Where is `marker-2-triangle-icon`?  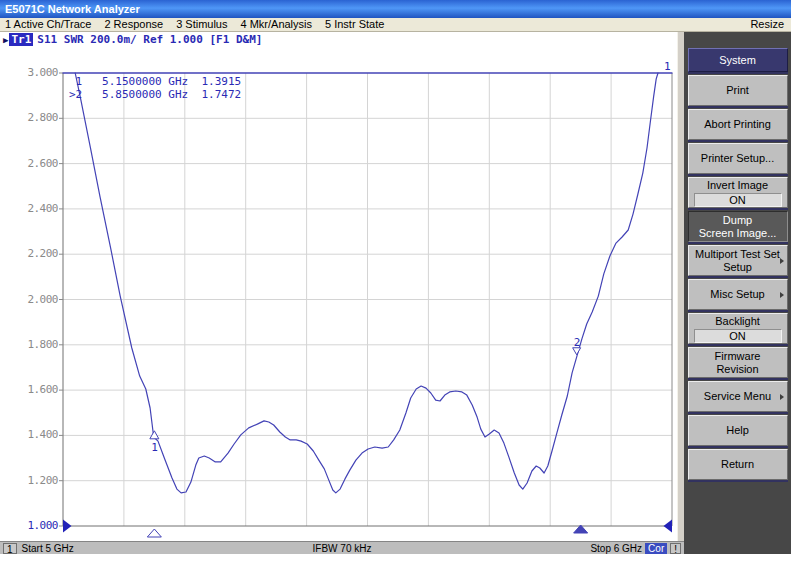
marker-2-triangle-icon is located at coordinates (577, 352).